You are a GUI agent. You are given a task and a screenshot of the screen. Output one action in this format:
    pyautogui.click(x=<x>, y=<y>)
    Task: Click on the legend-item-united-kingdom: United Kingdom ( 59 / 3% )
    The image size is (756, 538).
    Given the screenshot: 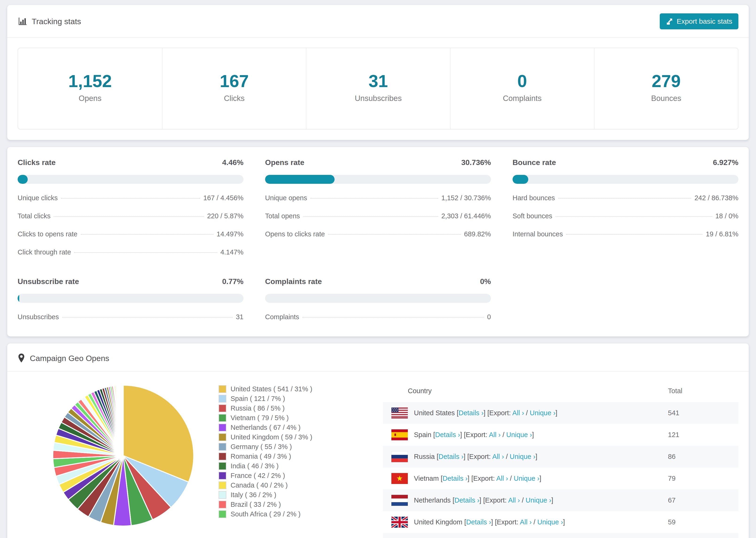 What is the action you would take?
    pyautogui.click(x=284, y=437)
    